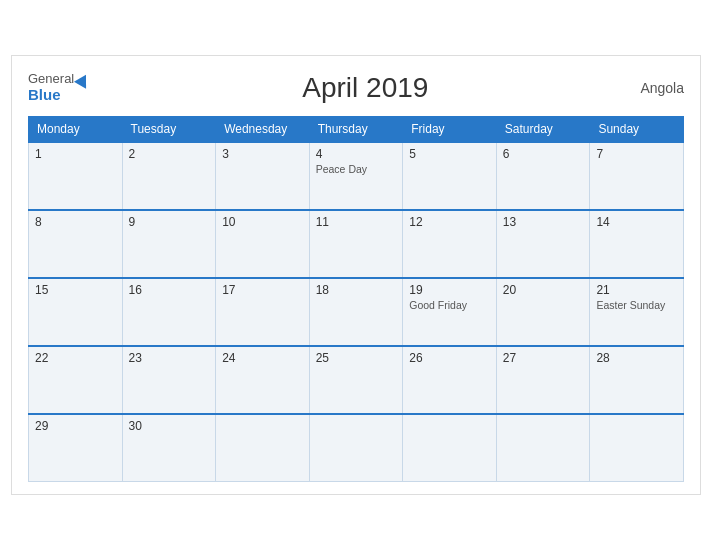  Describe the element at coordinates (356, 129) in the screenshot. I see `weekday-header-row: Monday Tuesday Wednesday Thursday Friday…` at that location.